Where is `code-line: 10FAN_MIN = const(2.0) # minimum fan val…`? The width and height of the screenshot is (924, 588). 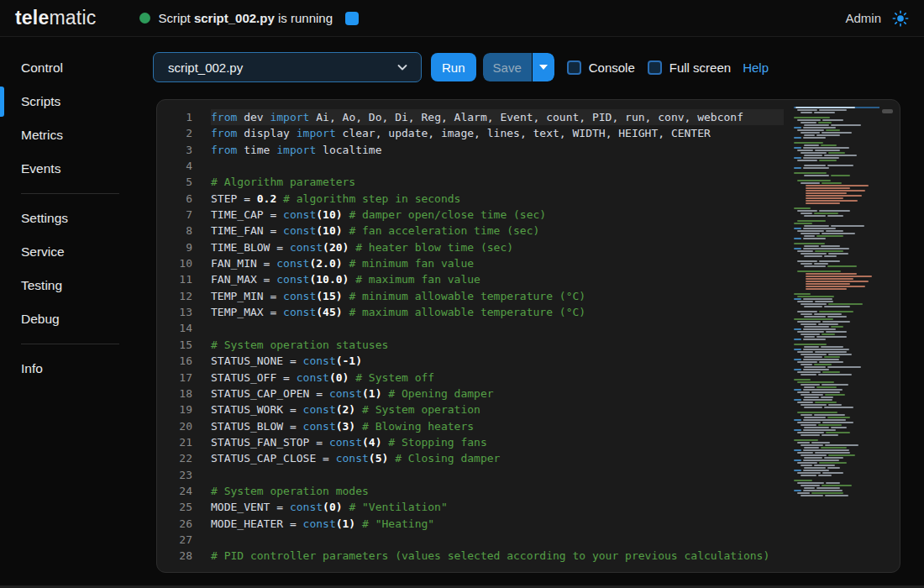 code-line: 10FAN_MIN = const(2.0) # minimum fan val… is located at coordinates (470, 264).